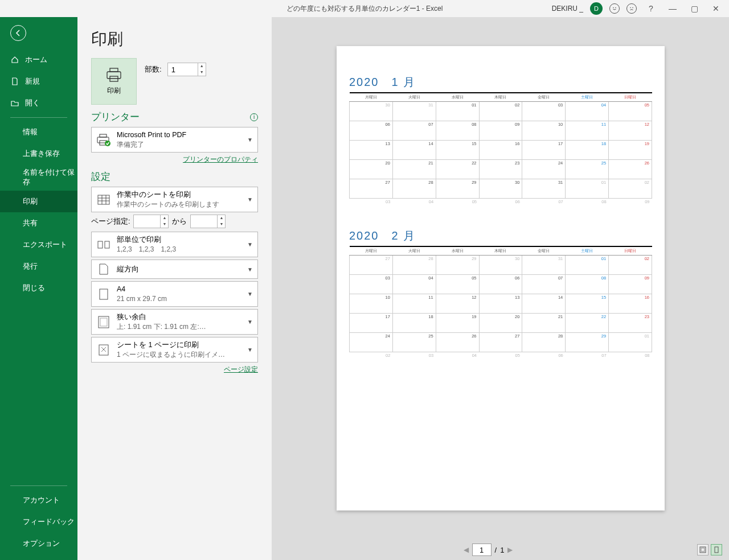  Describe the element at coordinates (716, 550) in the screenshot. I see `zoom-to-page-button` at that location.